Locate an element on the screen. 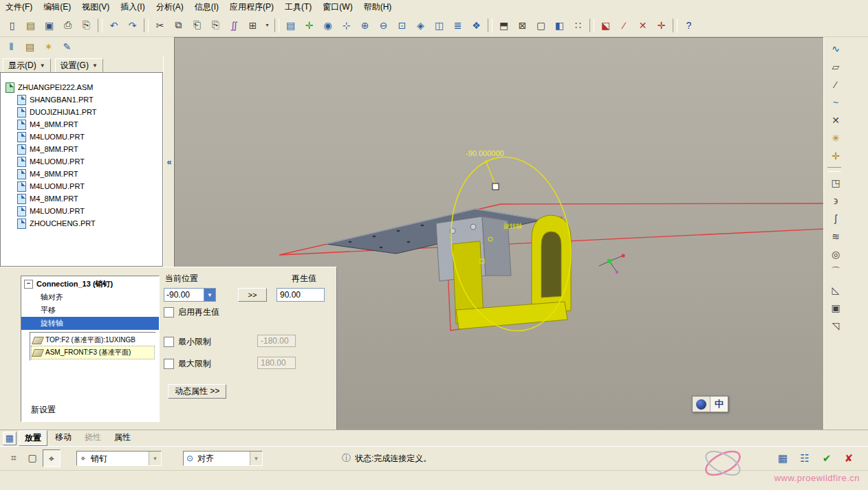 This screenshot has height=490, width=868. ime-mode-button: 中 is located at coordinates (719, 404).